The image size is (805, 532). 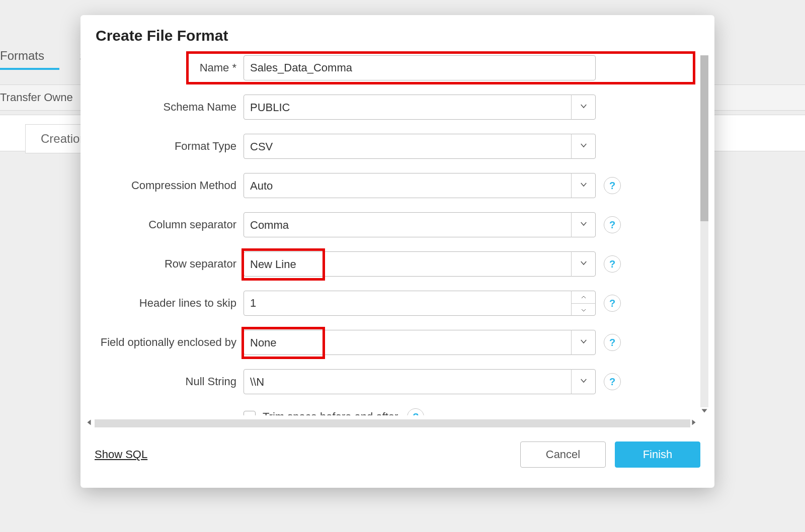 I want to click on background-tabs: Formats S, so click(x=44, y=56).